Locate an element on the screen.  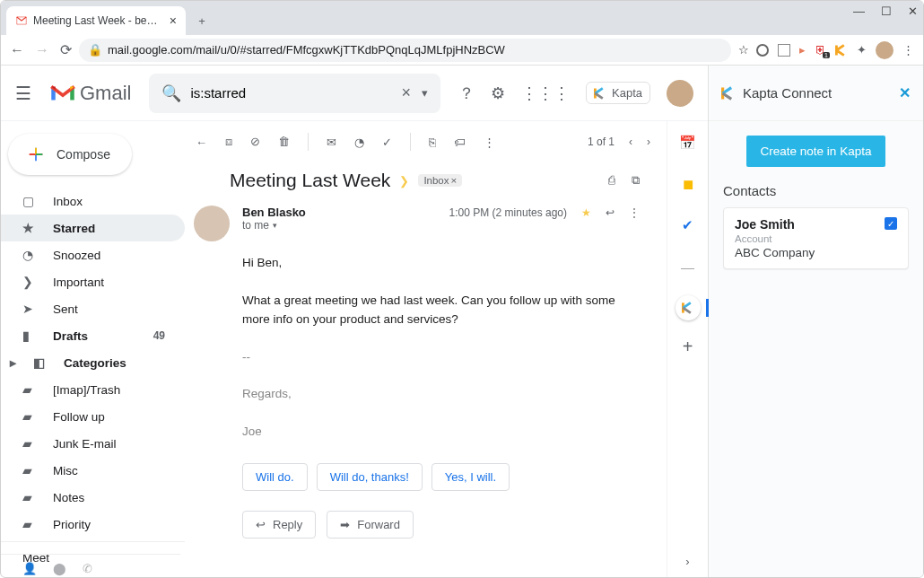
gmail-logo: Gmail is located at coordinates (90, 93).